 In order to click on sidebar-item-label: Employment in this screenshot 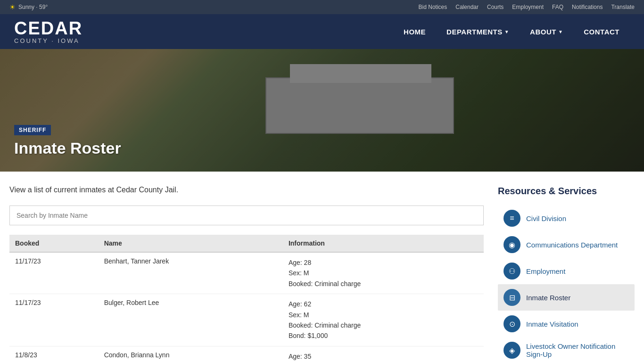, I will do `click(546, 272)`.